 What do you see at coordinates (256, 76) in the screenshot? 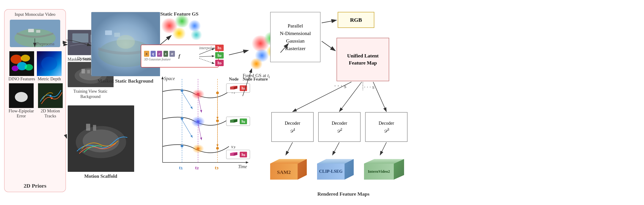
I see `fused-gs-label: Fused GS at ti` at bounding box center [256, 76].